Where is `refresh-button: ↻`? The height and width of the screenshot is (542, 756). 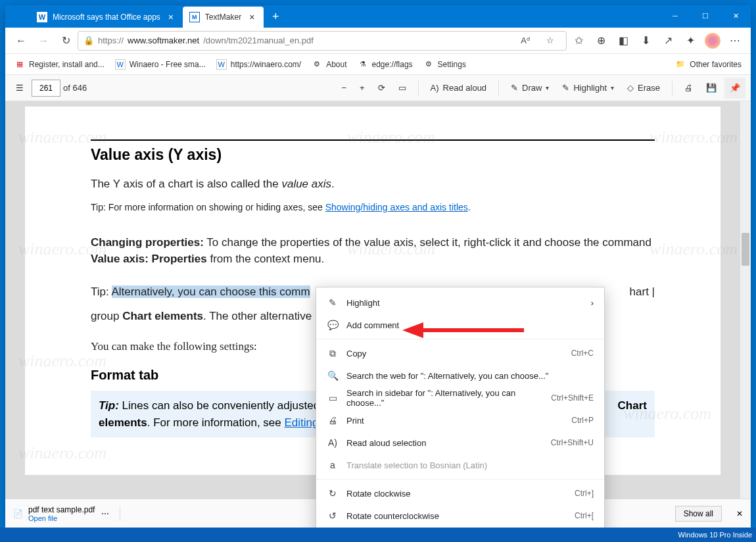
refresh-button: ↻ is located at coordinates (66, 41).